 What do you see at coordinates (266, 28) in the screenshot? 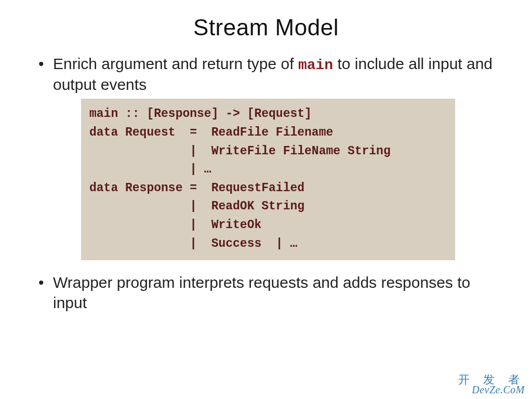
I see `slide-title: Stream Model` at bounding box center [266, 28].